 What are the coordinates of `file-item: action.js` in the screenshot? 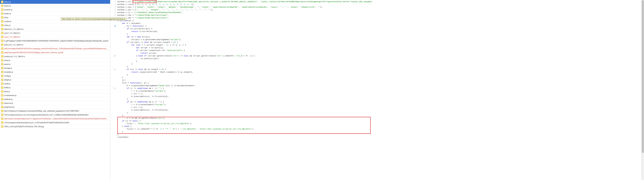 It's located at (55, 6).